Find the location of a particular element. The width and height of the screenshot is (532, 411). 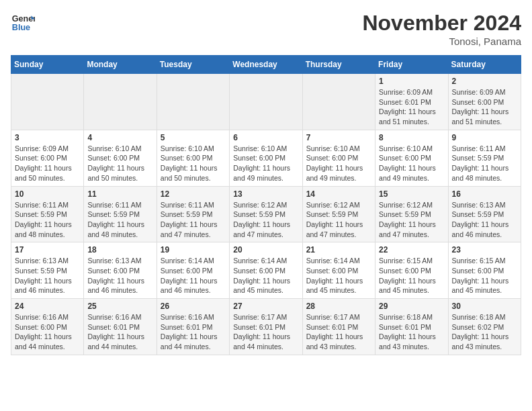

calendar-cell: 20Sunrise: 6:14 AMSunset: 6:00 PMDayligh… is located at coordinates (266, 271).